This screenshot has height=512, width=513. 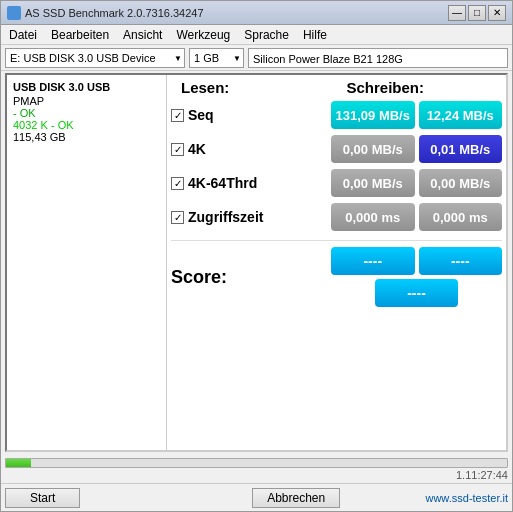 I want to click on score-write: ----, so click(x=461, y=261).